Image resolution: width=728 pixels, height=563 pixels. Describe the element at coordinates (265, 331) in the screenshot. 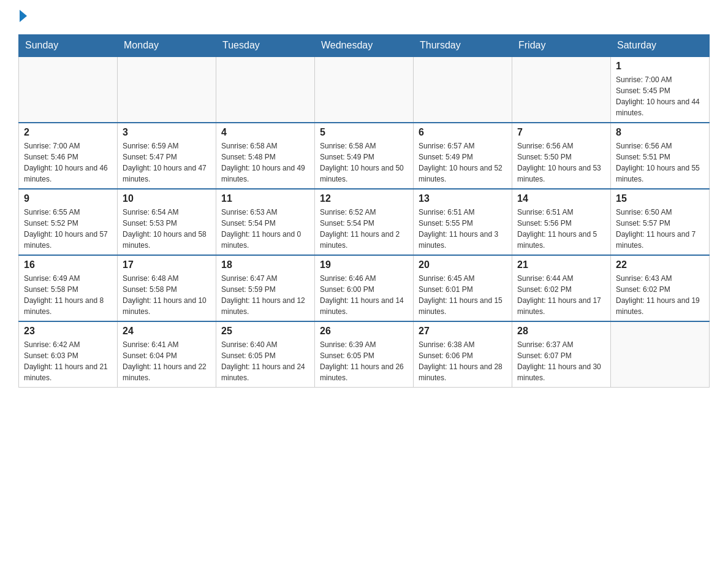

I see `day-number: 25` at that location.